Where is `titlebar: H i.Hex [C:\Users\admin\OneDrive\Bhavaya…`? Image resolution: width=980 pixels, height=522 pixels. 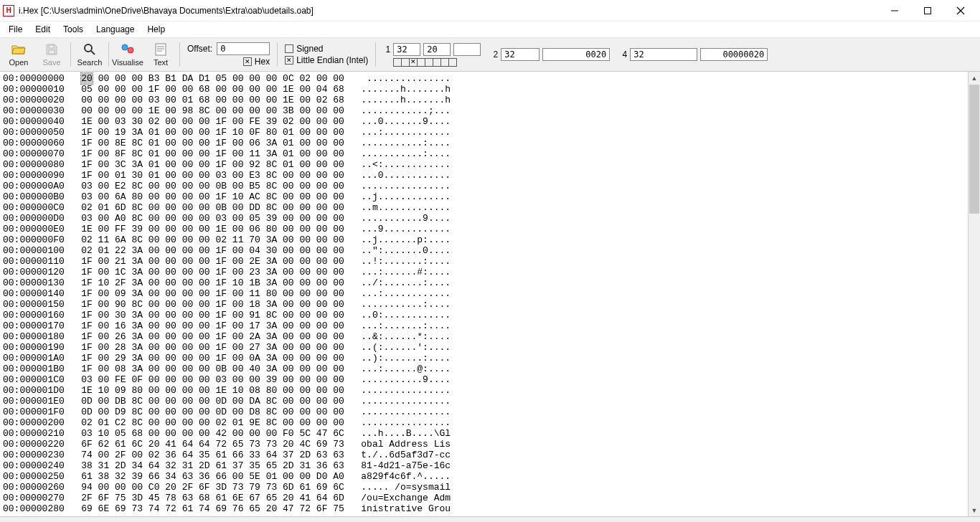
titlebar: H i.Hex [C:\Users\admin\OneDrive\Bhavaya… is located at coordinates (490, 11).